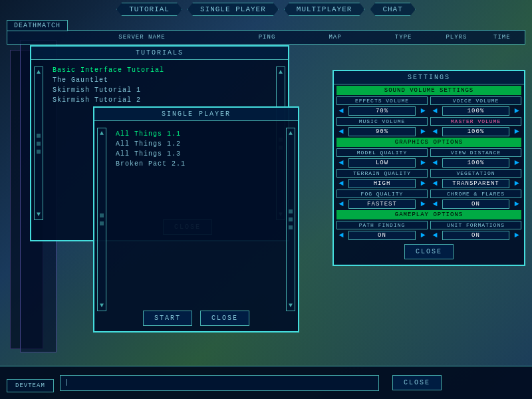 This screenshot has width=532, height=399. I want to click on terrain-left-arrow: ◄, so click(341, 184).